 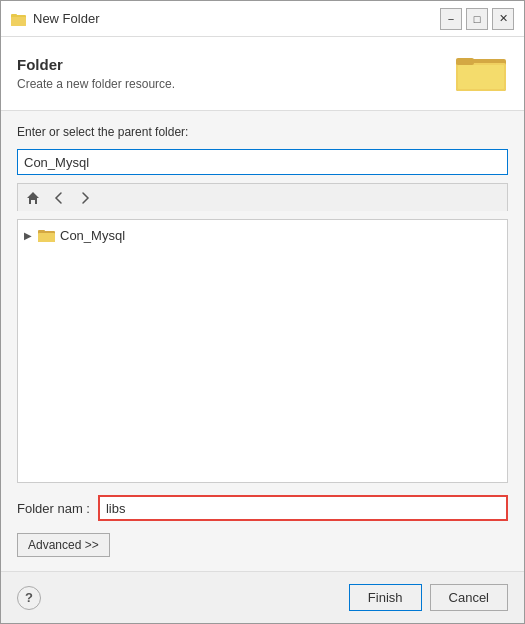 What do you see at coordinates (477, 19) in the screenshot?
I see `maximize-button: □` at bounding box center [477, 19].